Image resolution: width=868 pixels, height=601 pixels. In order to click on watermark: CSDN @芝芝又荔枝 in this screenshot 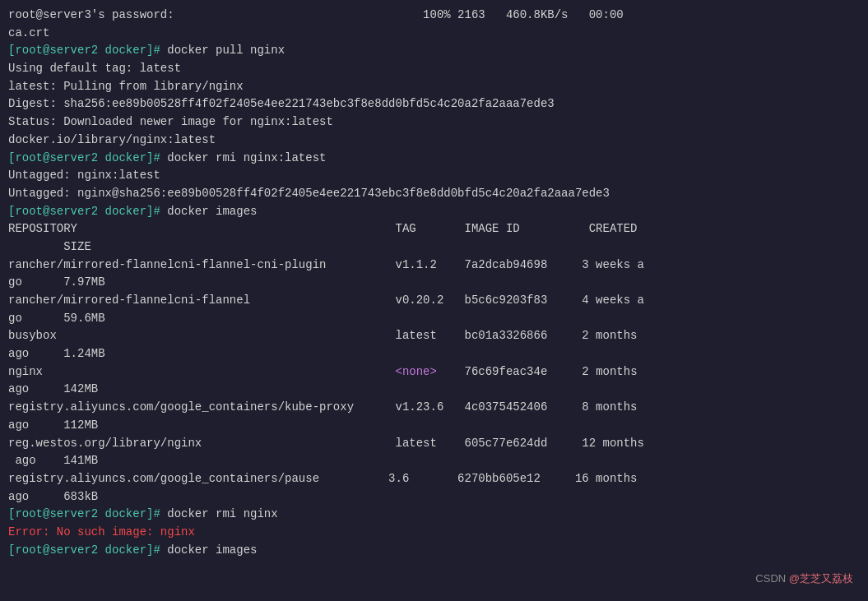, I will do `click(805, 579)`.